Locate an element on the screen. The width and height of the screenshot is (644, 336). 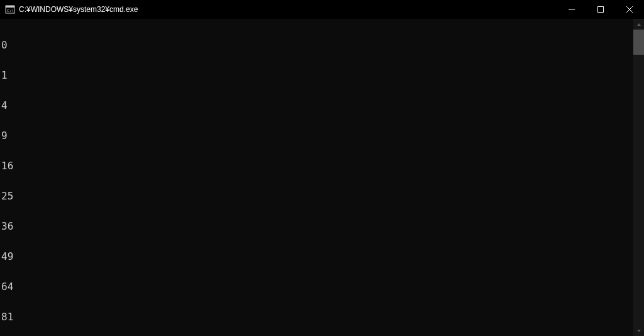
minimize-button is located at coordinates (572, 9).